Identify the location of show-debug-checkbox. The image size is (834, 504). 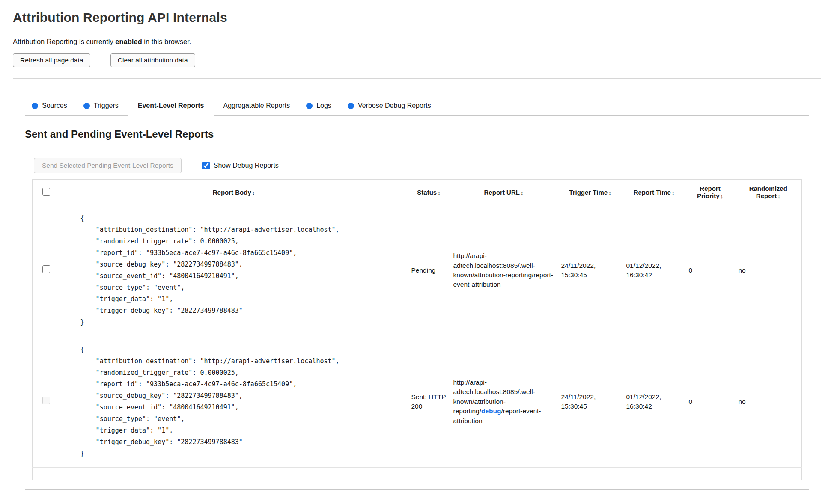
(206, 166).